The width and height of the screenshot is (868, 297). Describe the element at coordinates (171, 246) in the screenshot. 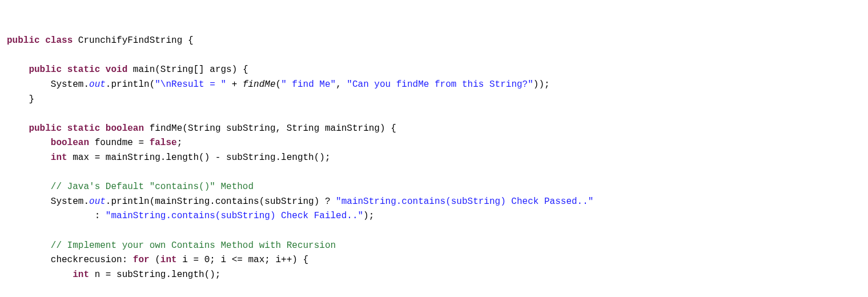

I see `code-line: // Implement your own Contains Method wi…` at that location.